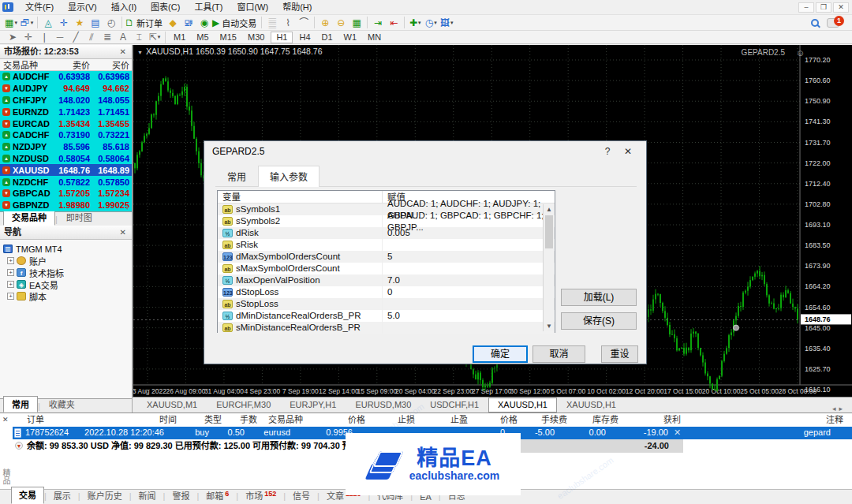  What do you see at coordinates (500, 354) in the screenshot?
I see `ok-button: 确定` at bounding box center [500, 354].